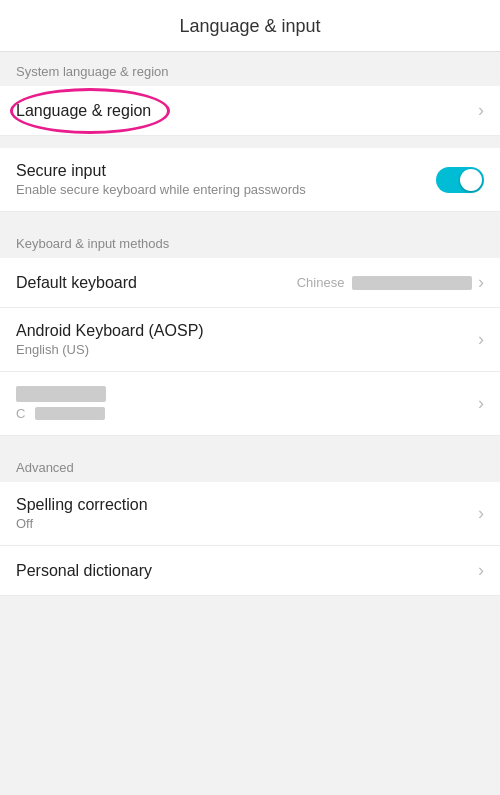 This screenshot has width=500, height=795. What do you see at coordinates (471, 180) in the screenshot?
I see `toggle-thumb` at bounding box center [471, 180].